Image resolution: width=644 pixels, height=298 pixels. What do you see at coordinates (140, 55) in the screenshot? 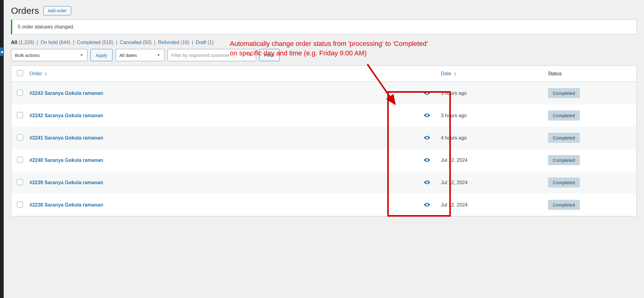
I see `date-filter-select: All dates ▼` at bounding box center [140, 55].